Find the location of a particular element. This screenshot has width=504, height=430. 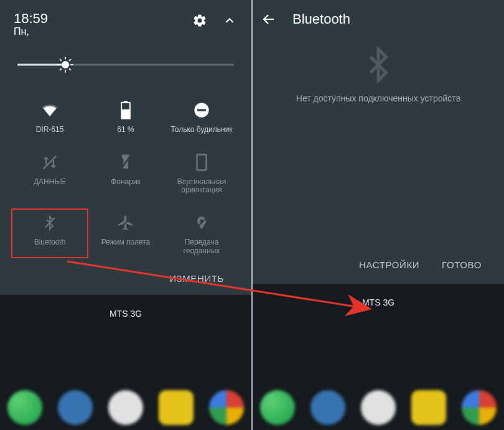

tile-label: Вертикальная ориентация is located at coordinates (202, 187).